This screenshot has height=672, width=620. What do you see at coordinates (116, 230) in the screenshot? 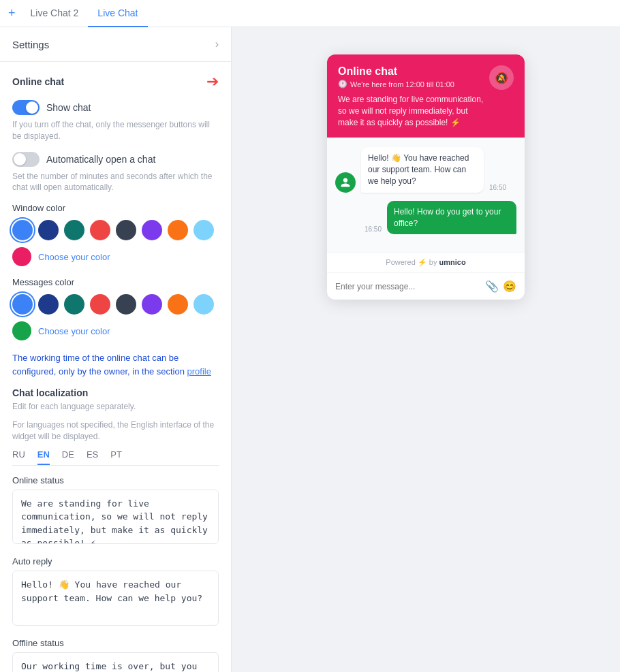
I see `window-color-row` at bounding box center [116, 230].